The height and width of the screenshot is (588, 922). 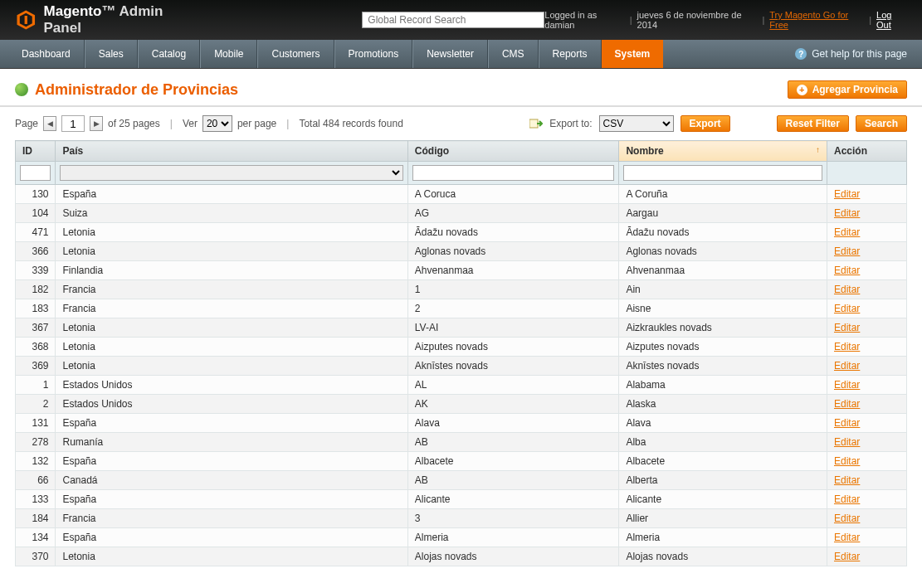 I want to click on sort-asc-icon: ↑, so click(x=818, y=149).